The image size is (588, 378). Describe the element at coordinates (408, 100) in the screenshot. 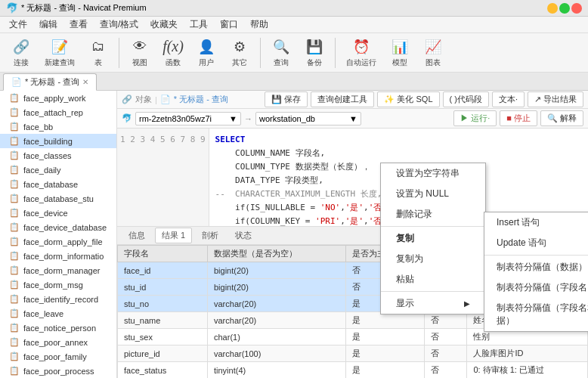

I see `beautify-button: ✨ 美化 SQL` at that location.